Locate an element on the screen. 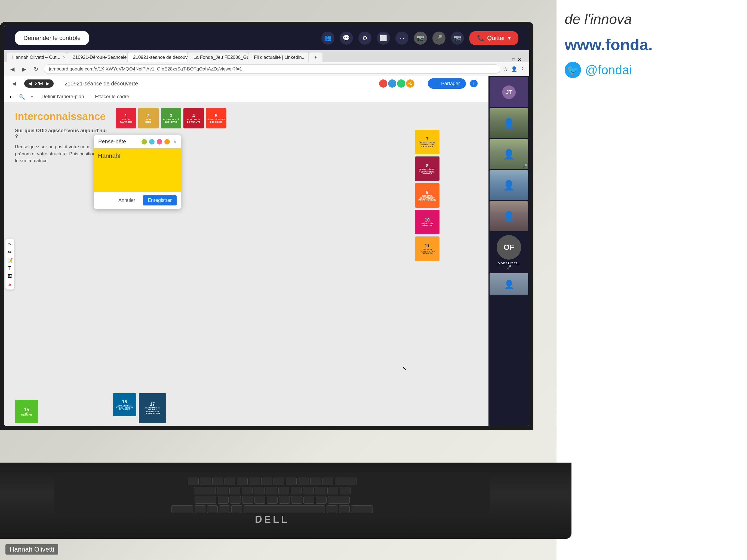 This screenshot has height=560, width=747. color-green is located at coordinates (144, 142).